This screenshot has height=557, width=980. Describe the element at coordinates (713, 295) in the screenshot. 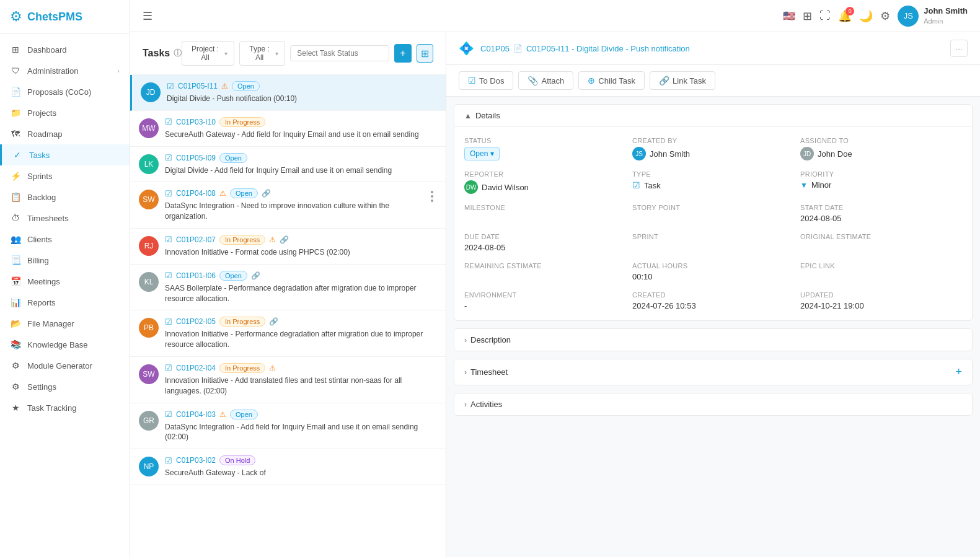

I see `created-label: Created` at that location.